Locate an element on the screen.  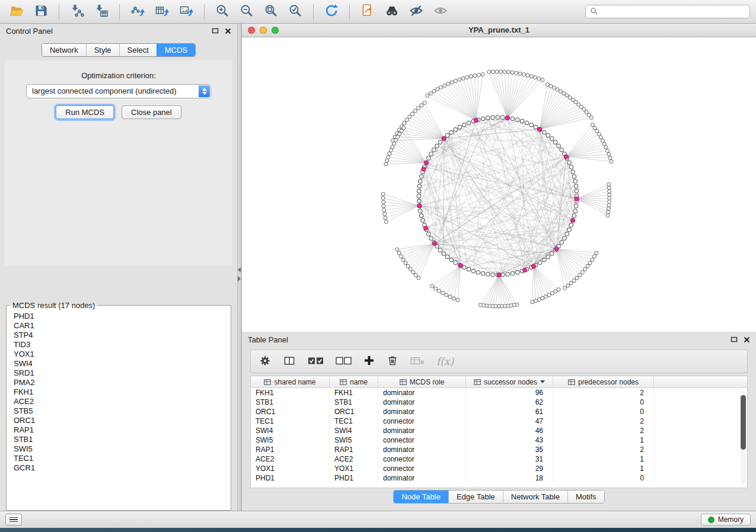
float-panel-icon is located at coordinates (215, 31).